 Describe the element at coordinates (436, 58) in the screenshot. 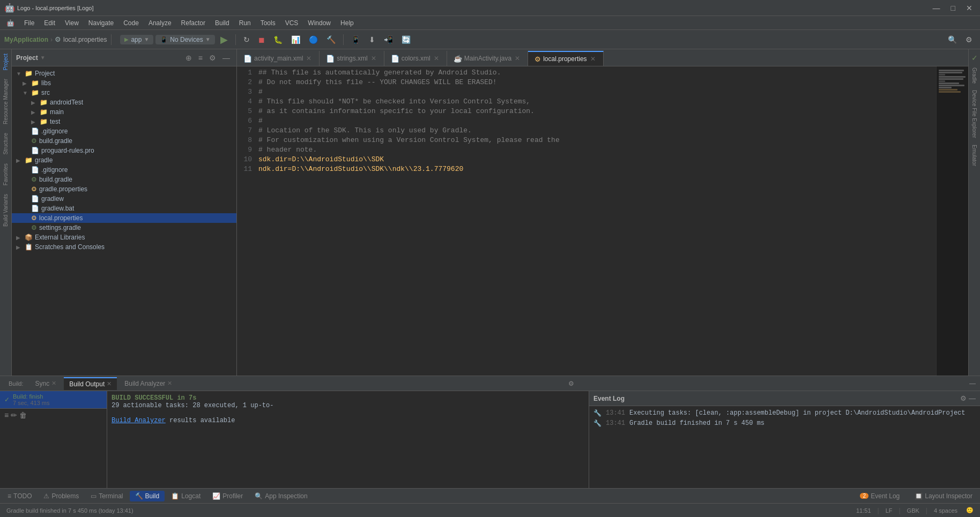

I see `tab-close-colors: ✕` at that location.